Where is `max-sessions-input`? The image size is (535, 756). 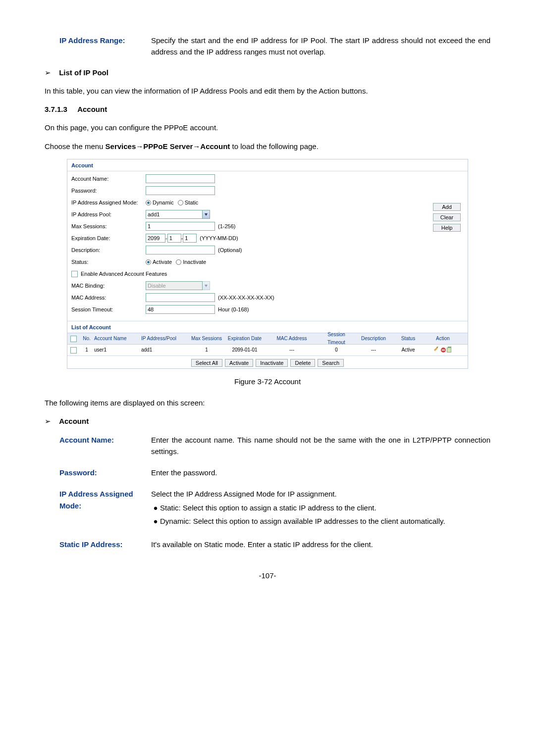
max-sessions-input is located at coordinates (180, 226).